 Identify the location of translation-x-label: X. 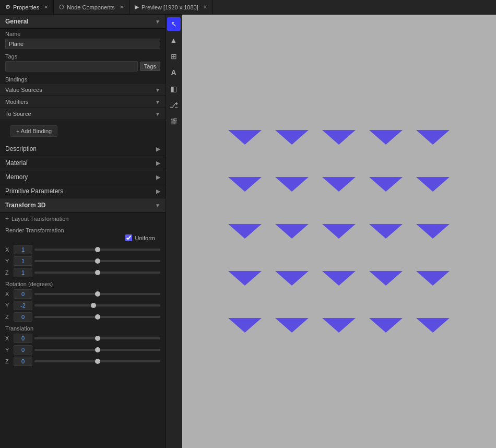
(8, 338).